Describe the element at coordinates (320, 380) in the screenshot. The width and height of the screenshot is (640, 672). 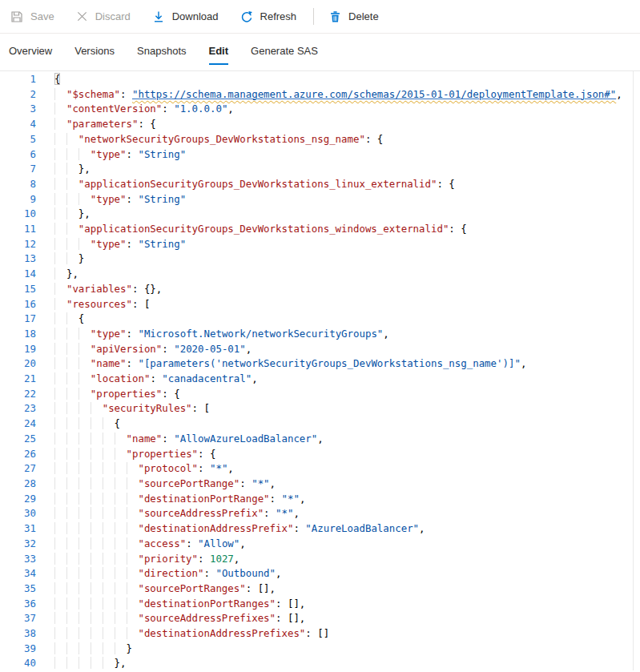
I see `code-line: 21 "location": "canadacentral",` at that location.